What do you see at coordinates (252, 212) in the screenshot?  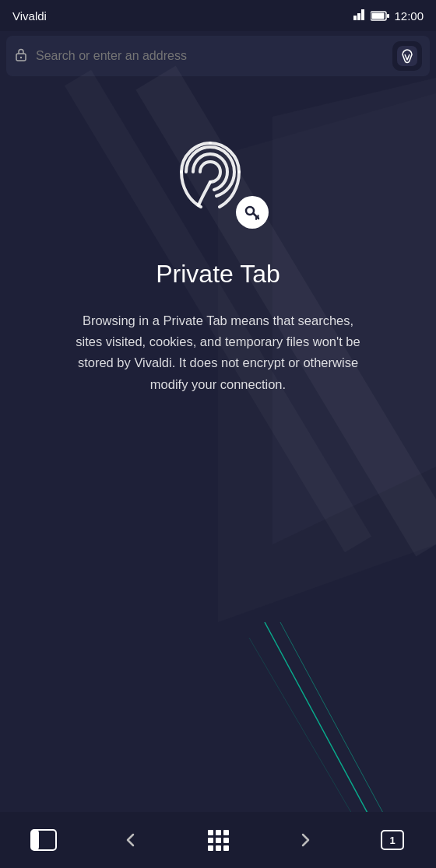 I see `key-icon` at bounding box center [252, 212].